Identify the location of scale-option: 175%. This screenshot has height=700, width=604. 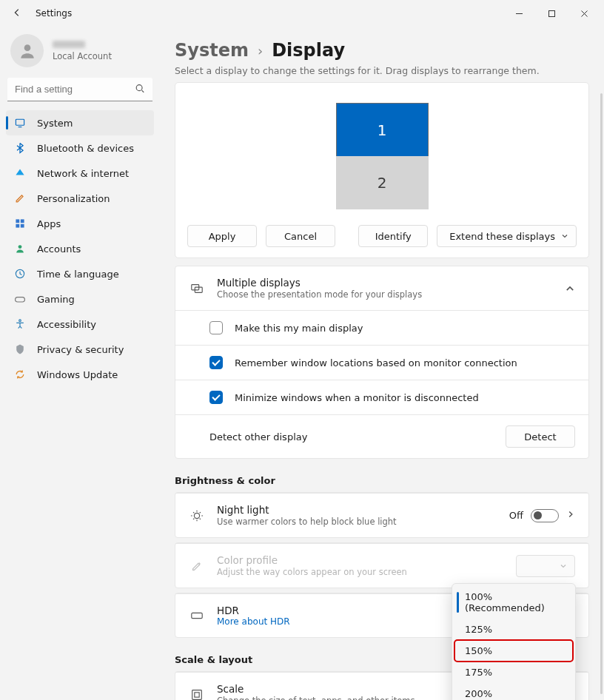
(514, 672).